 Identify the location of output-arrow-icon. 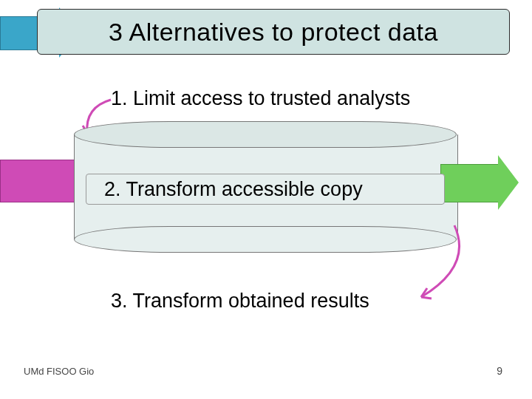
(486, 183).